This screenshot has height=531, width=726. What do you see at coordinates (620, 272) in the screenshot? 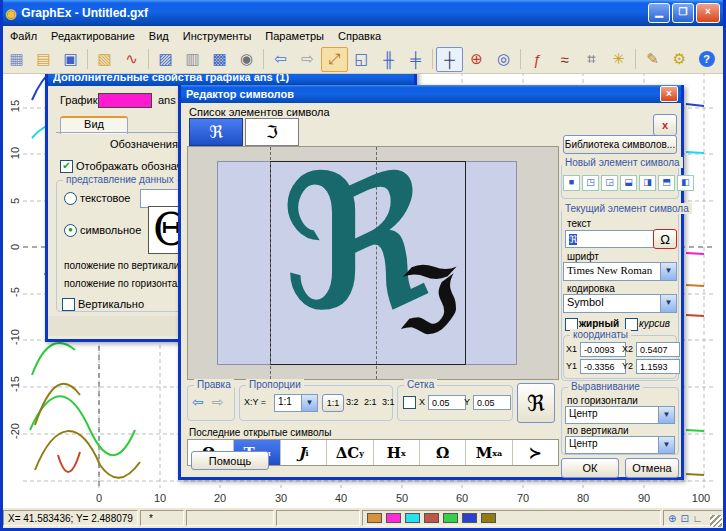
I see `font-select: Times New Roman ▼` at bounding box center [620, 272].